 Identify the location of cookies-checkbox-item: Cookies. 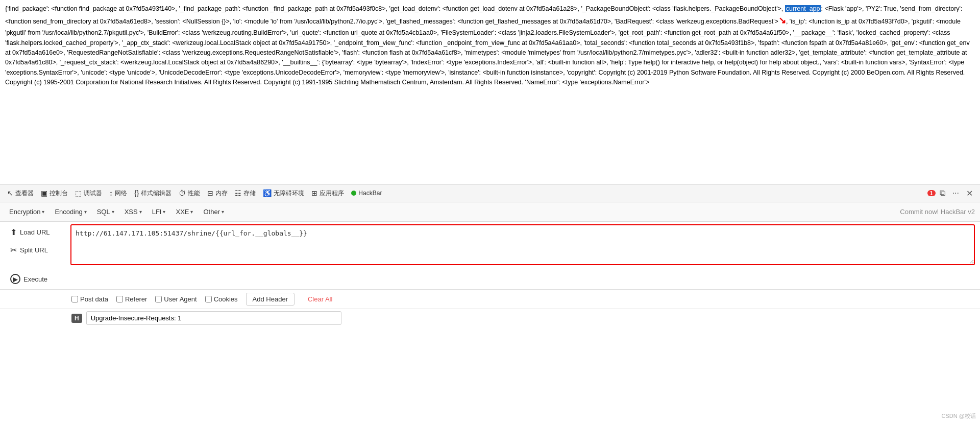
(222, 299).